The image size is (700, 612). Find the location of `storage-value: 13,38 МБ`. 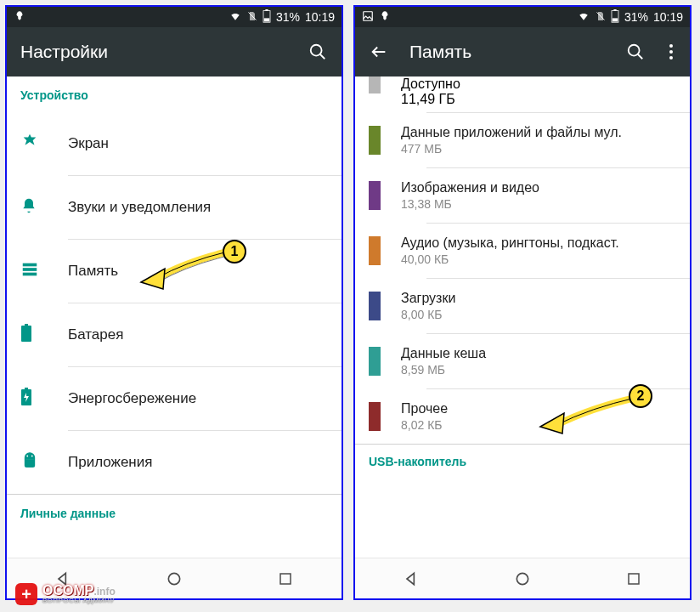

storage-value: 13,38 МБ is located at coordinates (539, 204).